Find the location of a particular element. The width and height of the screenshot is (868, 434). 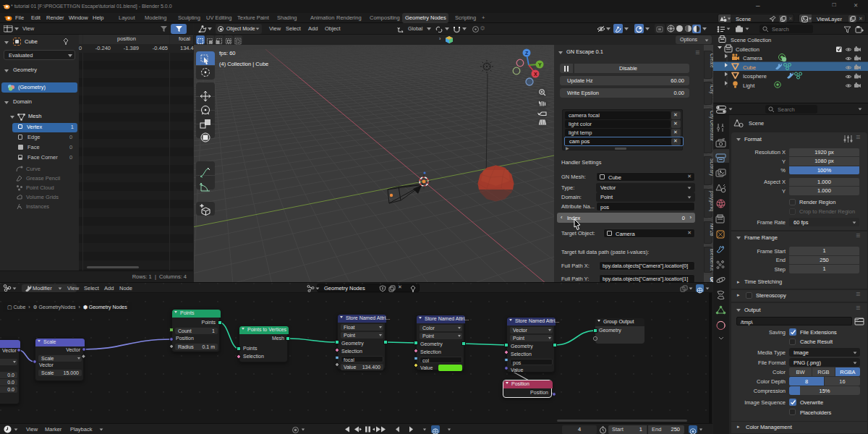

svg-text: Icosphere is located at coordinates (755, 77).